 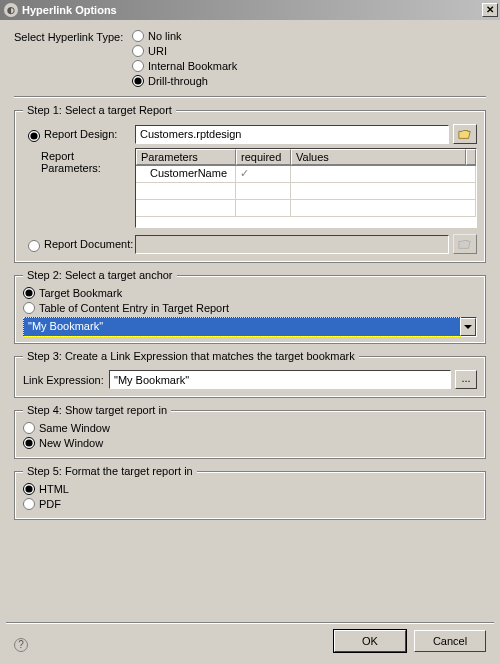 What do you see at coordinates (250, 10) in the screenshot?
I see `title-bar: ◐ Hyperlink Options ✕` at bounding box center [250, 10].